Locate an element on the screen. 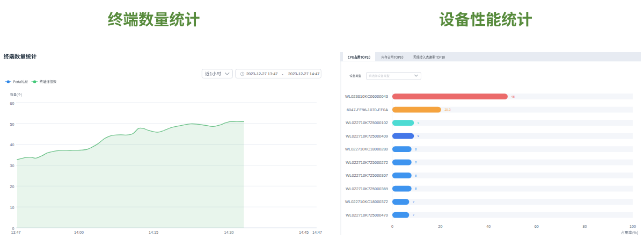  svg-text: 30 is located at coordinates (12, 165).